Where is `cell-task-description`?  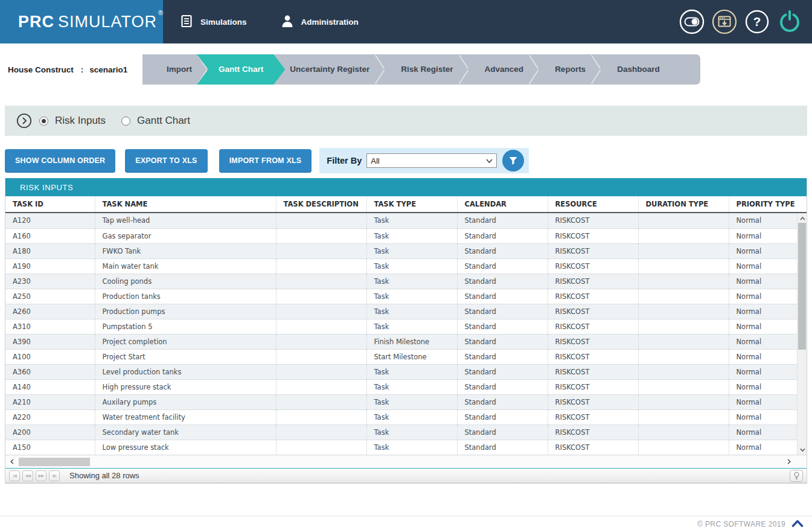
cell-task-description is located at coordinates (321, 447).